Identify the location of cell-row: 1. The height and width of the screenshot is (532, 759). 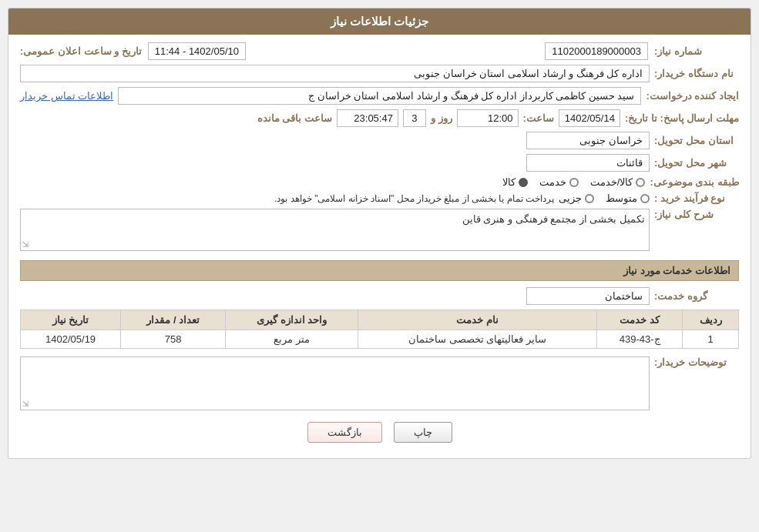
(710, 340).